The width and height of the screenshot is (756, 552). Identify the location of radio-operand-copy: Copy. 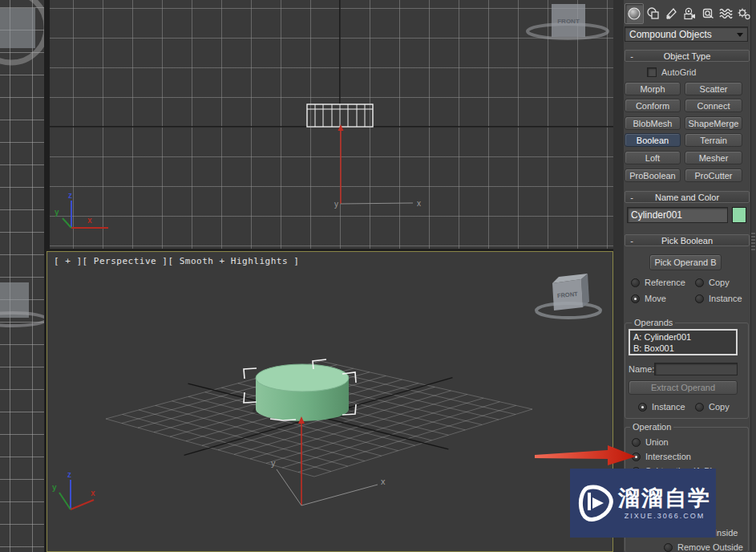
(712, 407).